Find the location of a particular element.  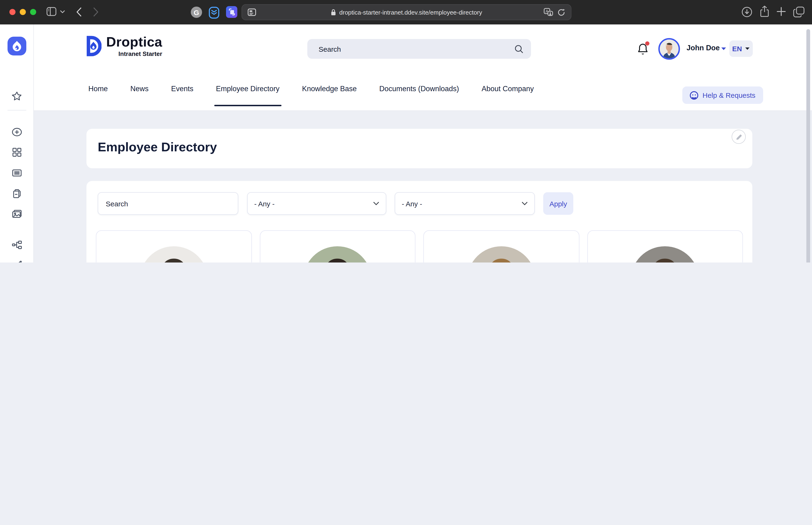

admin-sidebar is located at coordinates (17, 144).